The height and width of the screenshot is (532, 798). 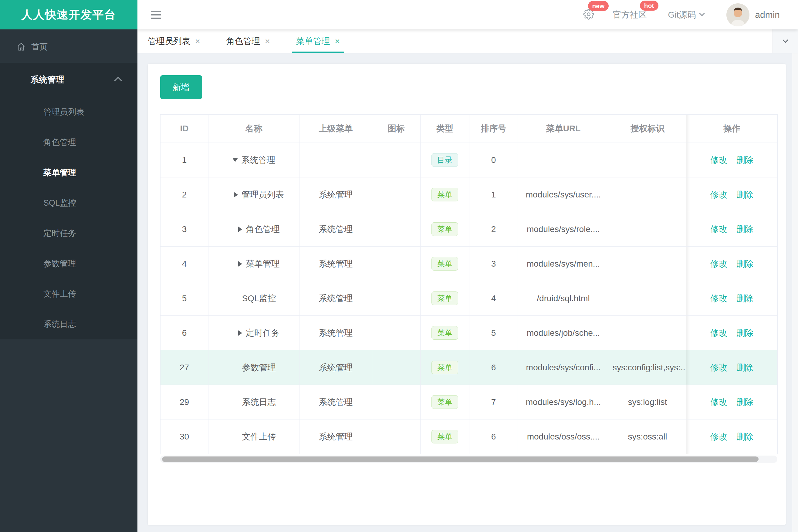 I want to click on table-row: 27参数管理系统管理菜单6modules/sys/confi...sys:con…, so click(x=469, y=368).